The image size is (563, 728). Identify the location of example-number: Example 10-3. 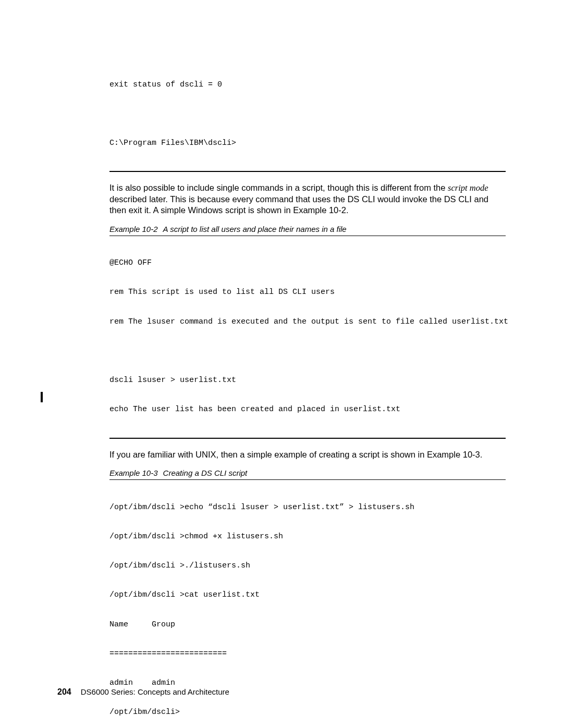
(133, 473).